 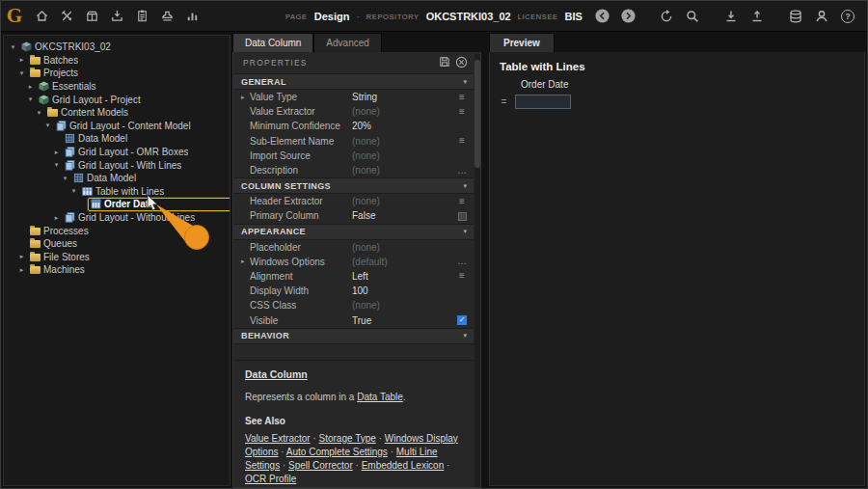 What do you see at coordinates (469, 16) in the screenshot?
I see `repository-value: OKCSTRKI03_02` at bounding box center [469, 16].